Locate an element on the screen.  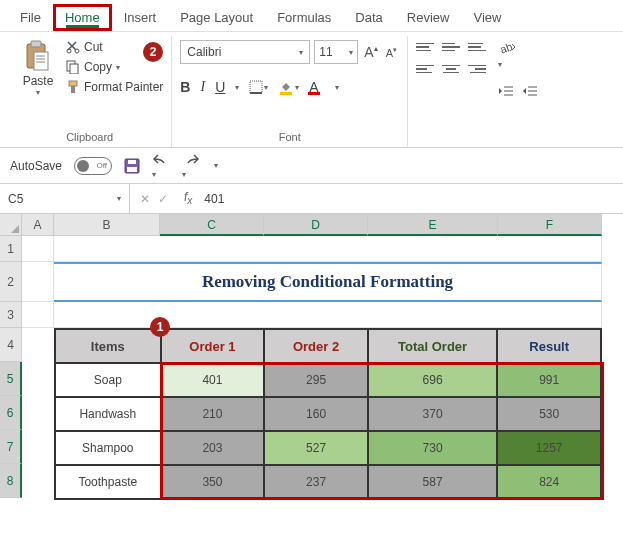
title-cell: Removing Conditional Formatting is located at coordinates (328, 282).